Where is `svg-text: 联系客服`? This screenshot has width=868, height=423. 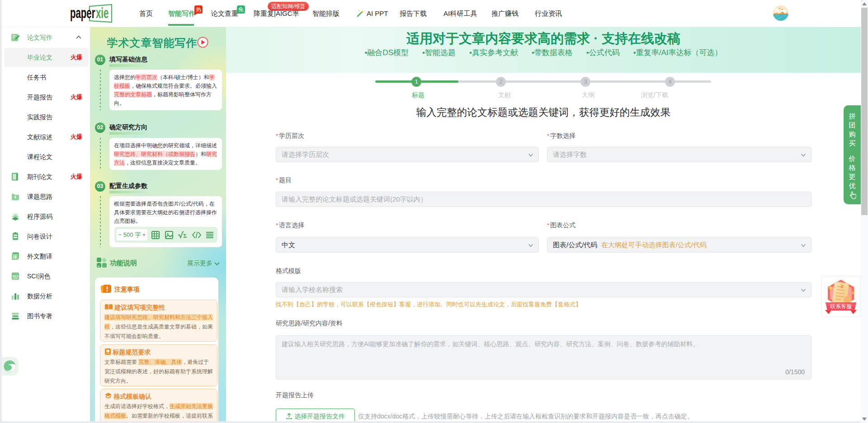
svg-text: 联系客服 is located at coordinates (841, 306).